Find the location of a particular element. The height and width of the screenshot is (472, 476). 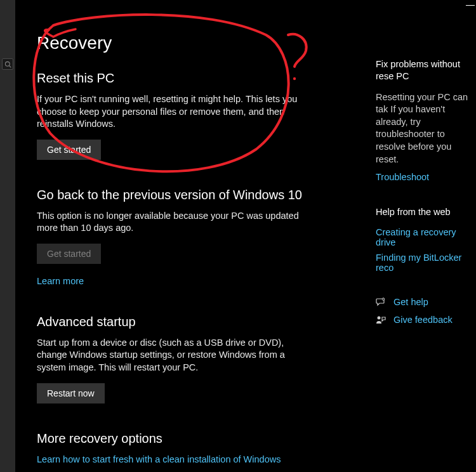

give-feedback-link: Give feedback is located at coordinates (423, 320).